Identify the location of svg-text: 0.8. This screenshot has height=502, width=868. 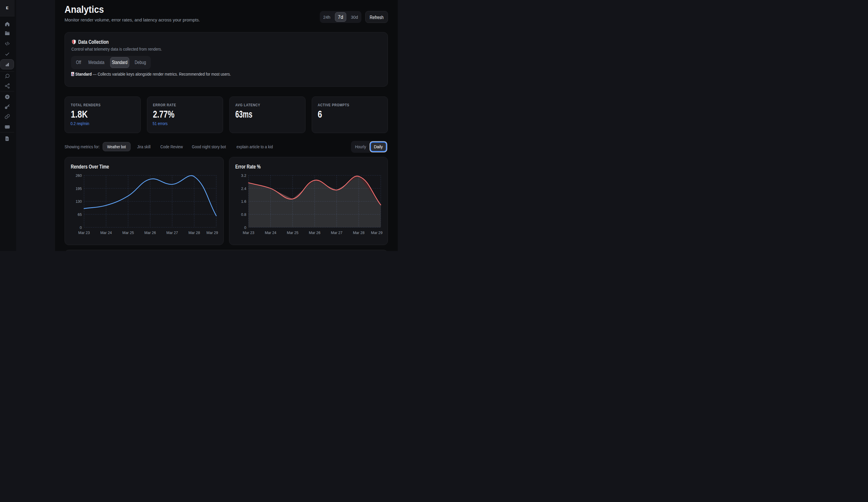
(244, 215).